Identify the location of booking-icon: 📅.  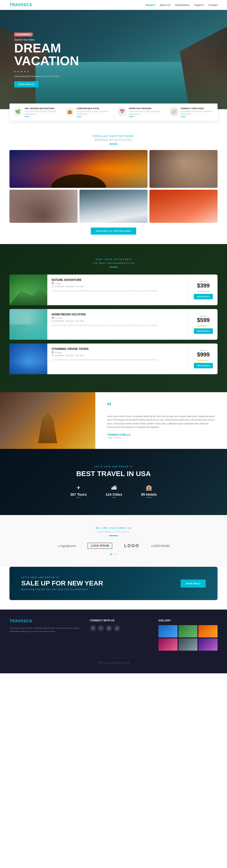
(122, 112).